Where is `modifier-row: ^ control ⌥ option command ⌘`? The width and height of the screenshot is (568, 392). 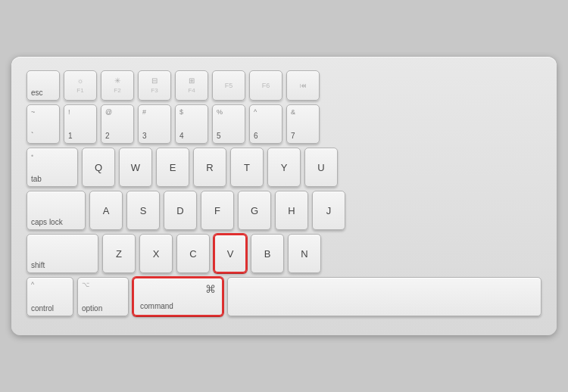 modifier-row: ^ control ⌥ option command ⌘ is located at coordinates (284, 297).